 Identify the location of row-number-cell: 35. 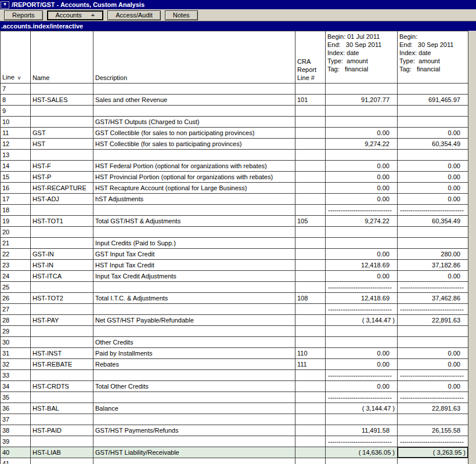
(16, 398).